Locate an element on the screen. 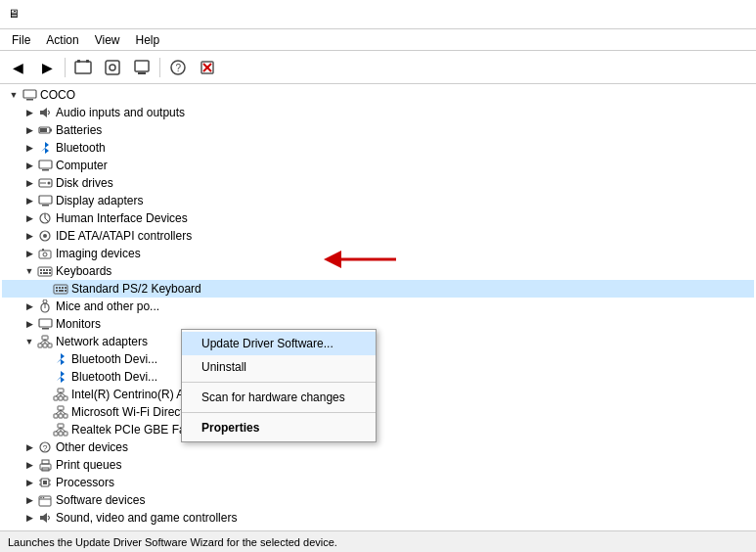  item-label: Batteries is located at coordinates (78, 130).